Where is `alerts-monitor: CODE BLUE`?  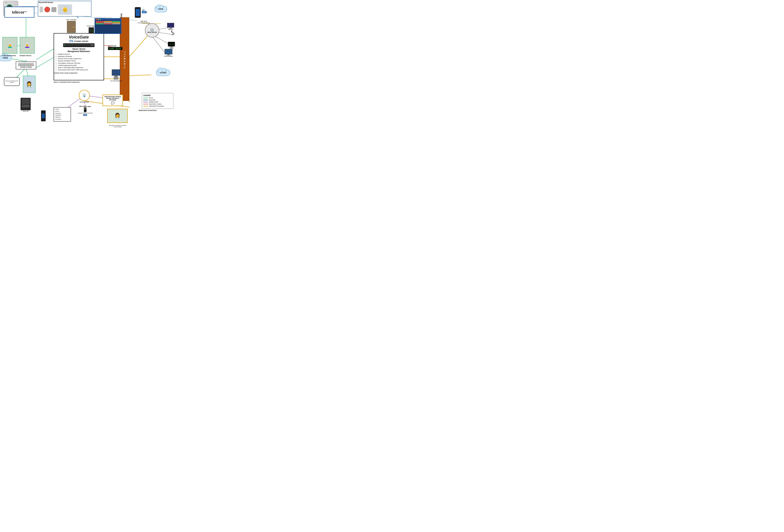 alerts-monitor: CODE BLUE is located at coordinates (171, 44).